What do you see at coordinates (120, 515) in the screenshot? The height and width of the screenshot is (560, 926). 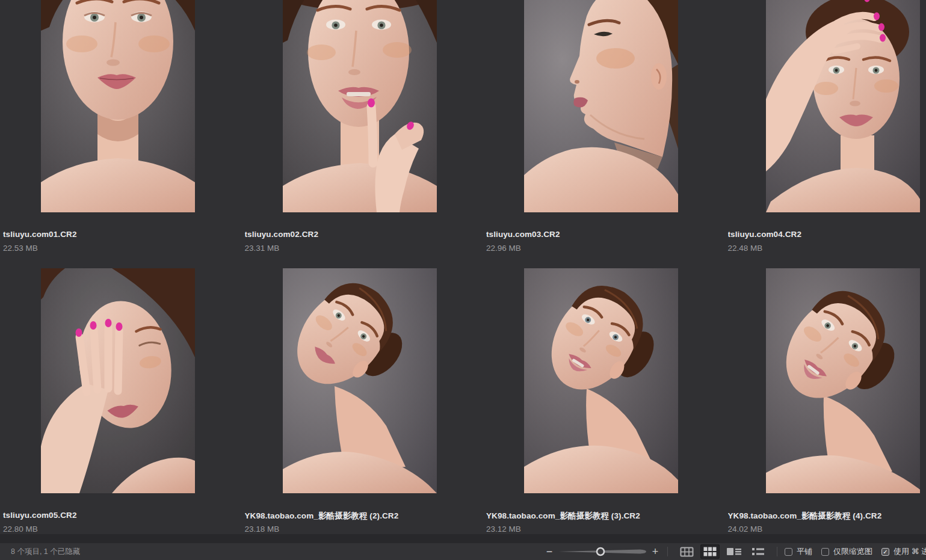 I see `file-name: tsliuyu.com05.CR2` at bounding box center [120, 515].